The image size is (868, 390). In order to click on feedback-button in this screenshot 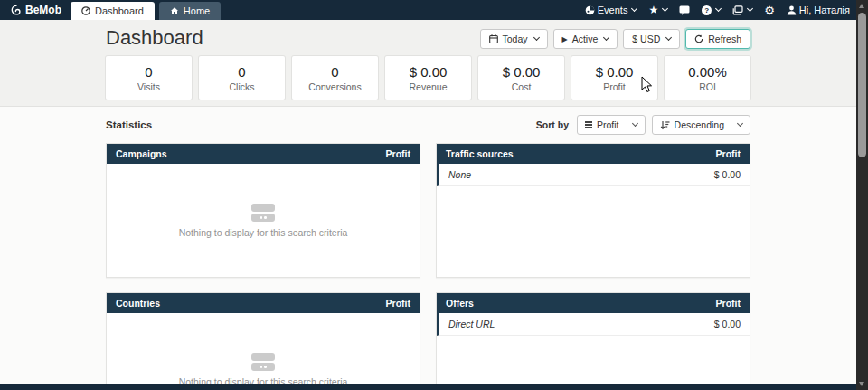, I will do `click(684, 11)`.